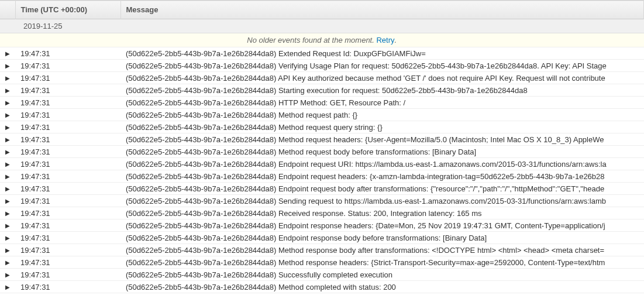 The height and width of the screenshot is (295, 644). Describe the element at coordinates (322, 26) in the screenshot. I see `date-separator-row: 2019-11-25` at that location.